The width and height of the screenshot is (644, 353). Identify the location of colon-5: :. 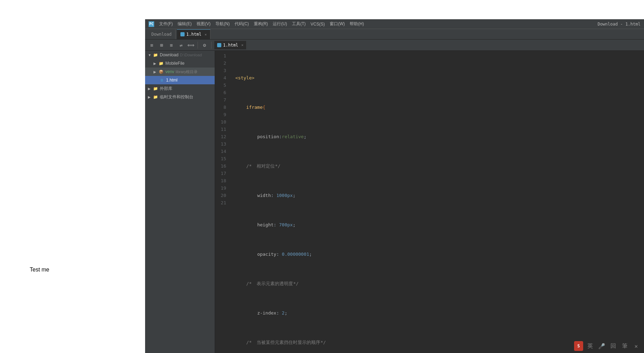
(274, 195).